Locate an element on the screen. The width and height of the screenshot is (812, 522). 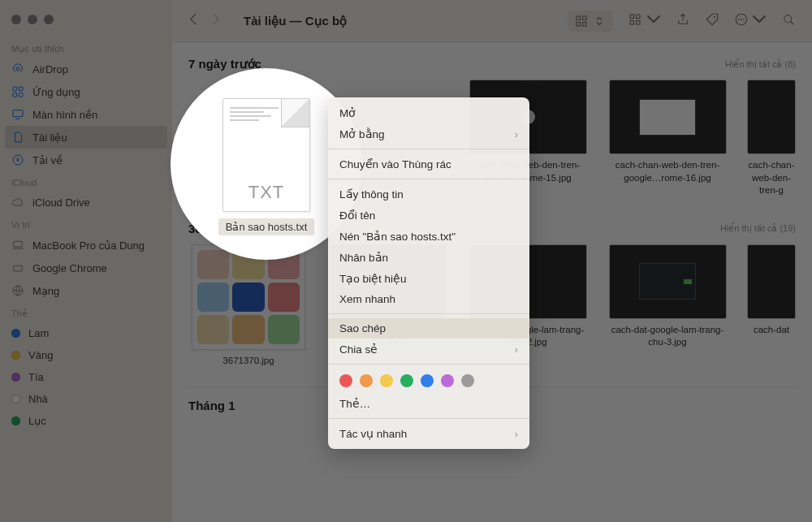
ctx-duplicate: Nhân bản is located at coordinates (429, 257).